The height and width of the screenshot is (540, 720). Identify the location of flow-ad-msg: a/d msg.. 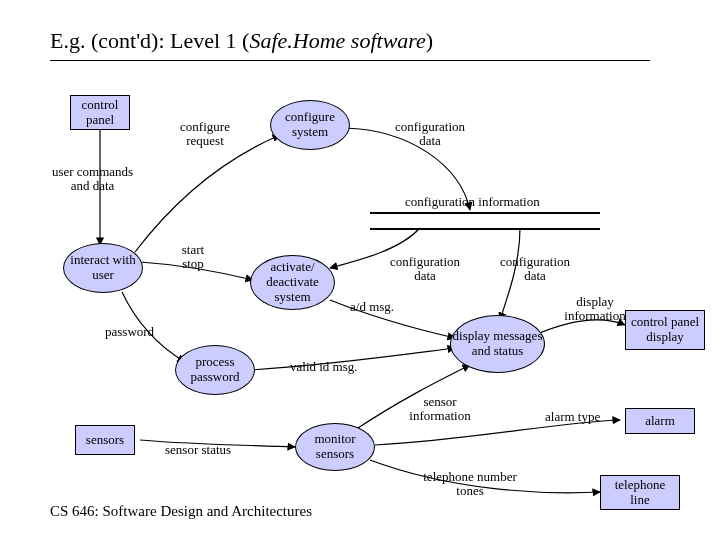
(372, 307).